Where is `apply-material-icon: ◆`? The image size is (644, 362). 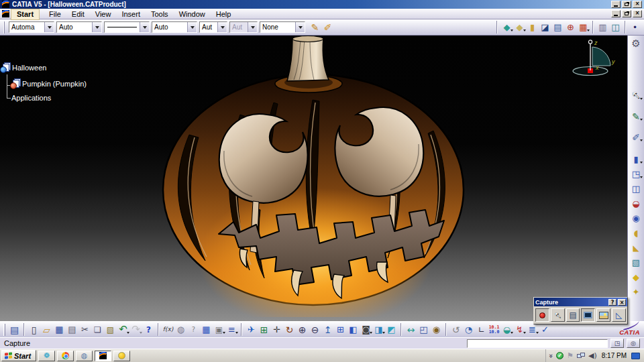
apply-material-icon: ◆ is located at coordinates (636, 278).